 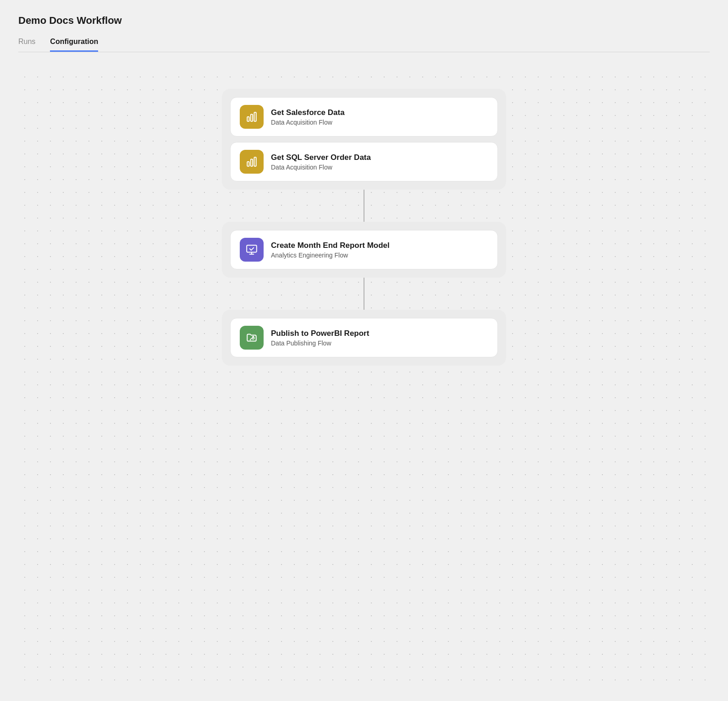 What do you see at coordinates (330, 250) in the screenshot?
I see `month-end-node-info: Create Month End Report Model Analytics …` at bounding box center [330, 250].